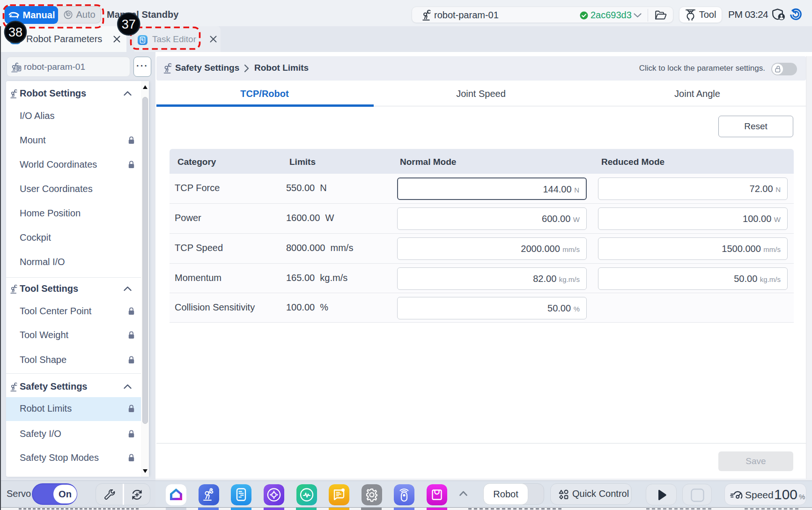 This screenshot has height=510, width=812. Describe the element at coordinates (129, 24) in the screenshot. I see `svg-text: 37` at that location.